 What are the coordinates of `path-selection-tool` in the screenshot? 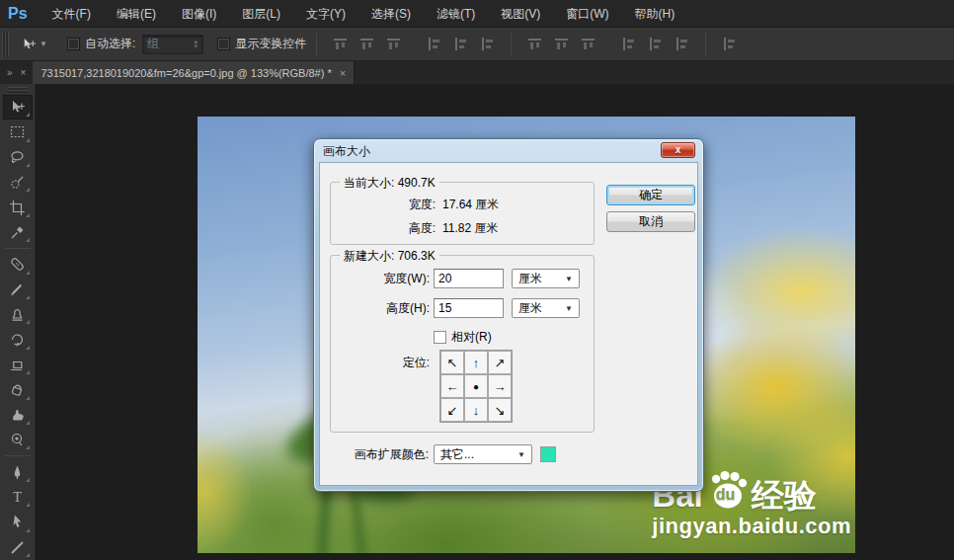 It's located at (18, 521).